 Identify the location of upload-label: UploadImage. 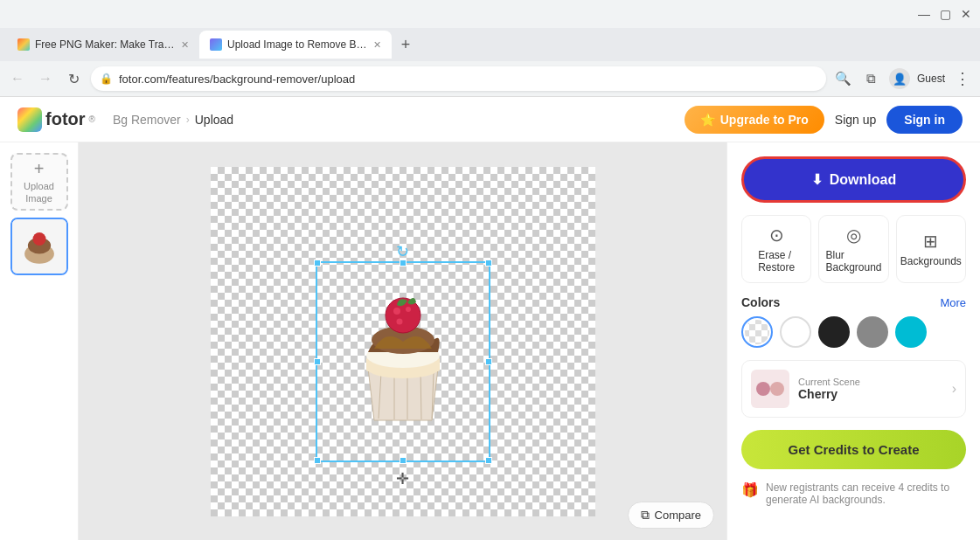
(38, 192).